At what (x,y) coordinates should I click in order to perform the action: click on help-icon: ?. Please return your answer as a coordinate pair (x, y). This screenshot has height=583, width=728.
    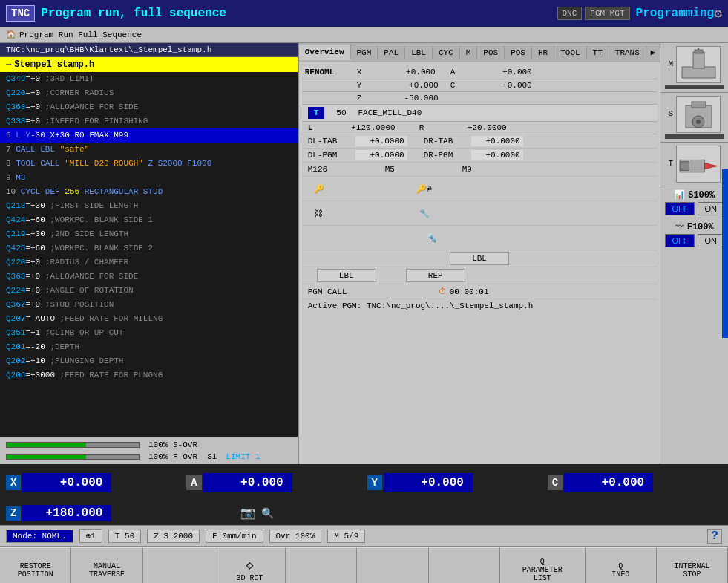
    Looking at the image, I should click on (715, 536).